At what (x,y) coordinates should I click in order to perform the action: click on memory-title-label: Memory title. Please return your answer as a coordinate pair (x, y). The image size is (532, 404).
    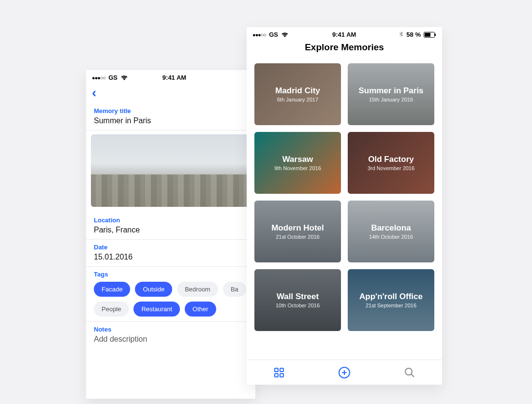
    Looking at the image, I should click on (171, 111).